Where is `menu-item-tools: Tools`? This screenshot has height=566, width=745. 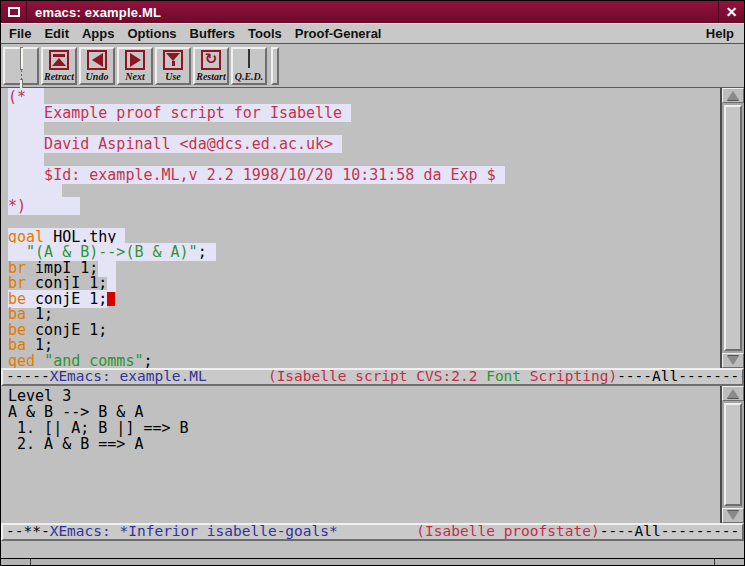
menu-item-tools: Tools is located at coordinates (265, 34).